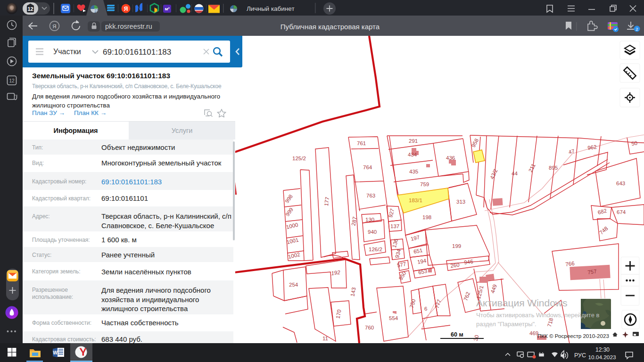  I want to click on svg-text: 177, so click(327, 202).